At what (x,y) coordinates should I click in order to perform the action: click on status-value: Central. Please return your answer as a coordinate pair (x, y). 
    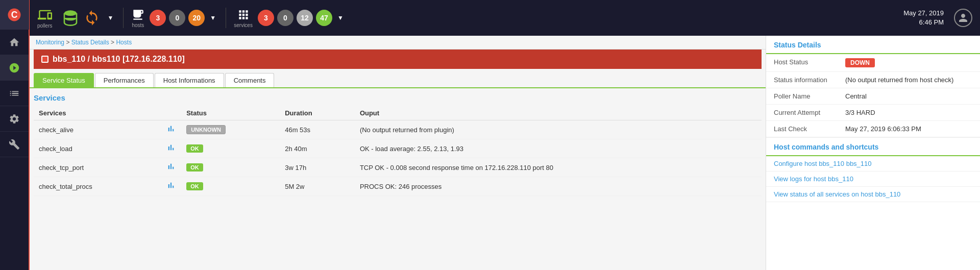
    Looking at the image, I should click on (856, 96).